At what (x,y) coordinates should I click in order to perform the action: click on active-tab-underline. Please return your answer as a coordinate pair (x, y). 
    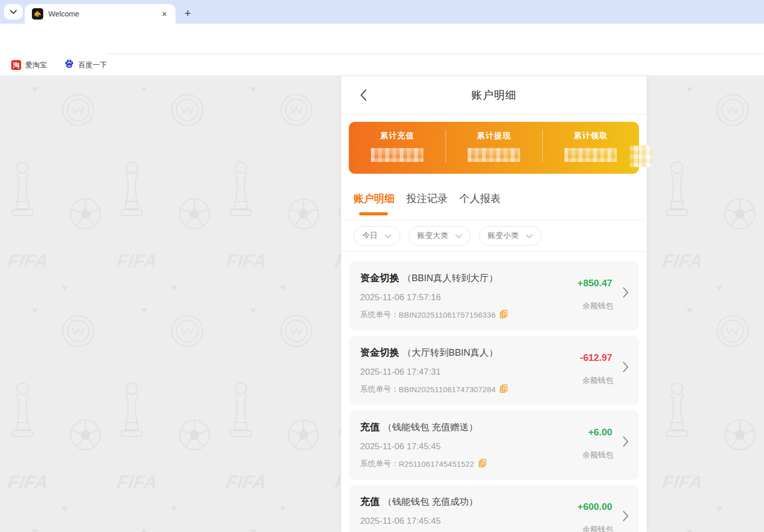
    Looking at the image, I should click on (374, 214).